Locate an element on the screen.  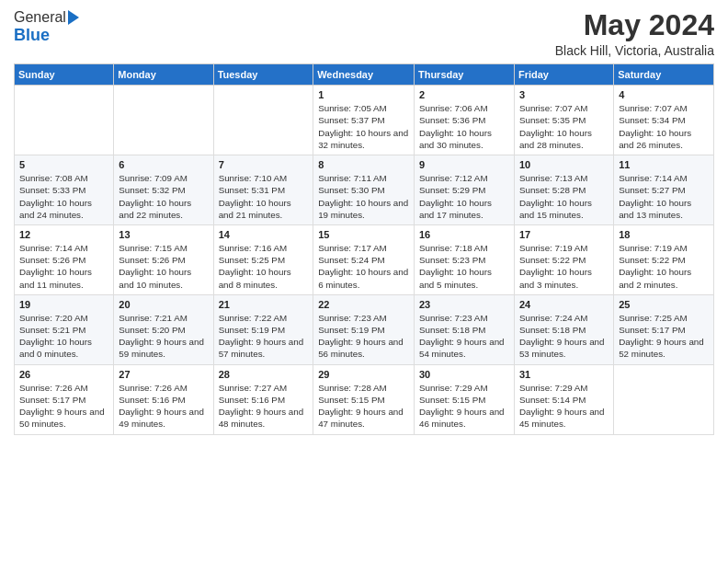
day-number: 1 is located at coordinates (364, 95).